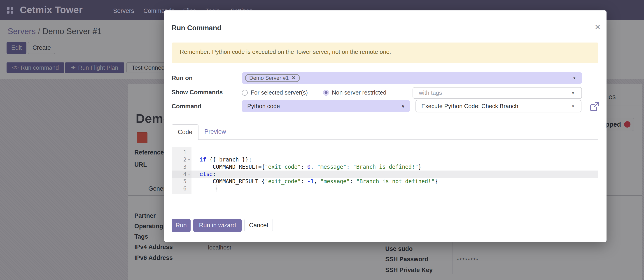 The height and width of the screenshot is (280, 644). What do you see at coordinates (269, 78) in the screenshot?
I see `server-tag-label: Demo Server #1` at bounding box center [269, 78].